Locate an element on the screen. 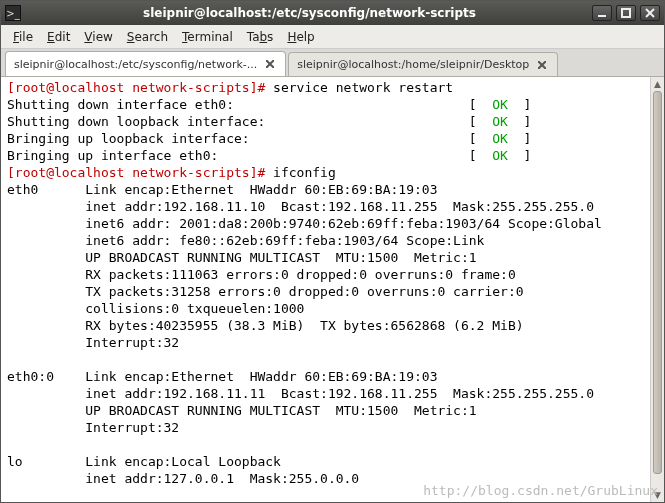  maximize-button is located at coordinates (626, 13).